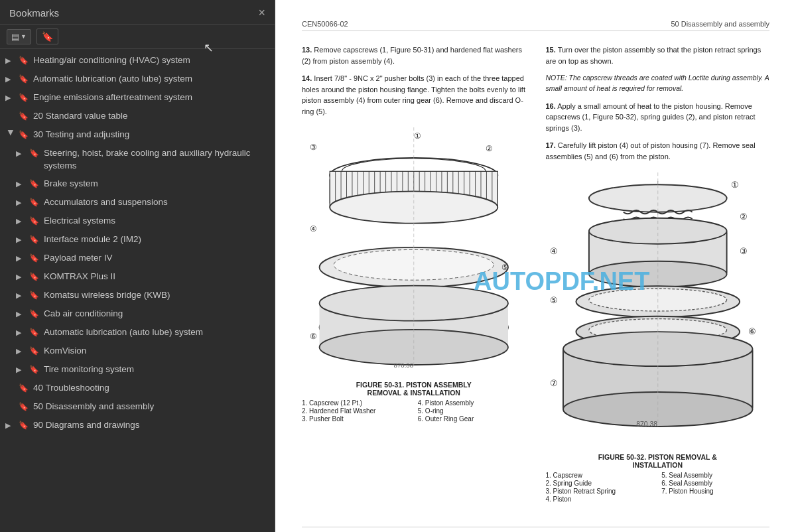 The width and height of the screenshot is (796, 532). What do you see at coordinates (137, 277) in the screenshot?
I see `sidebar-item-komtrax: ▶🔖KOMTRAX Plus II` at bounding box center [137, 277].